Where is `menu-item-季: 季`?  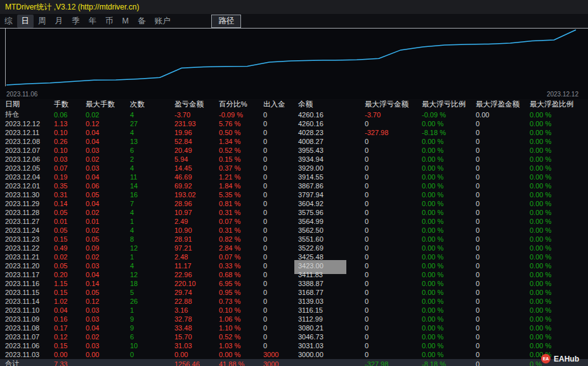 menu-item-季: 季 is located at coordinates (76, 22).